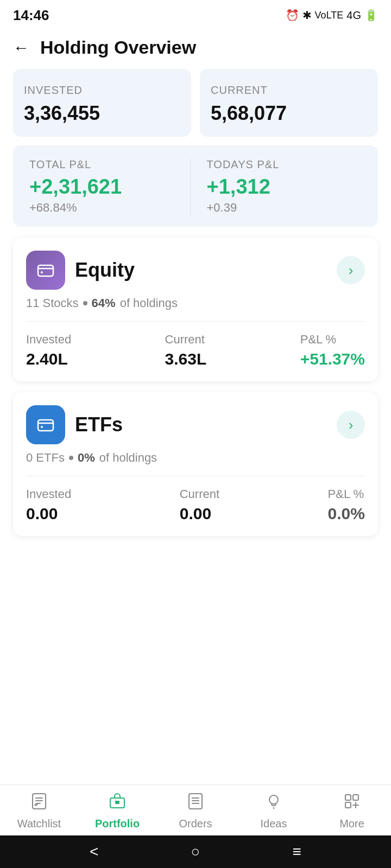 Image resolution: width=391 pixels, height=868 pixels. Describe the element at coordinates (276, 187) in the screenshot. I see `today-pnl-section: TODAYS P&L +1,312 +0.39` at that location.